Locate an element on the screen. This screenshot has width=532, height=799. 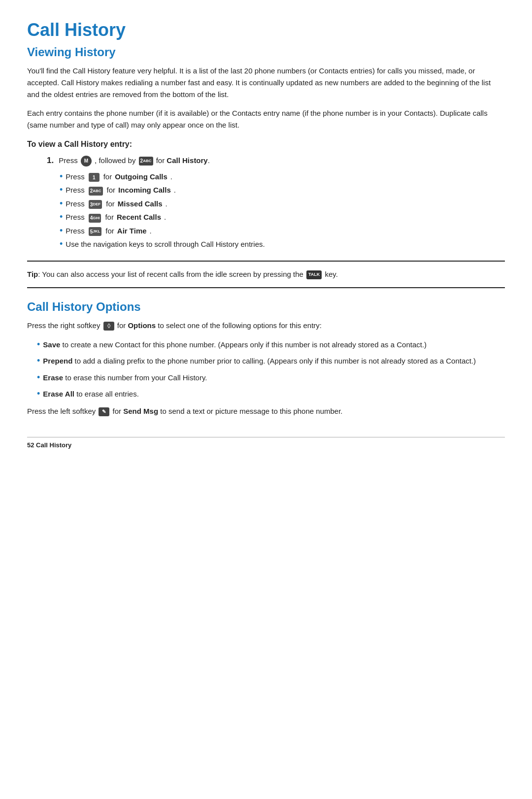
bullet-outgoing: • Press 1 for Outgoing Calls. is located at coordinates (282, 177).